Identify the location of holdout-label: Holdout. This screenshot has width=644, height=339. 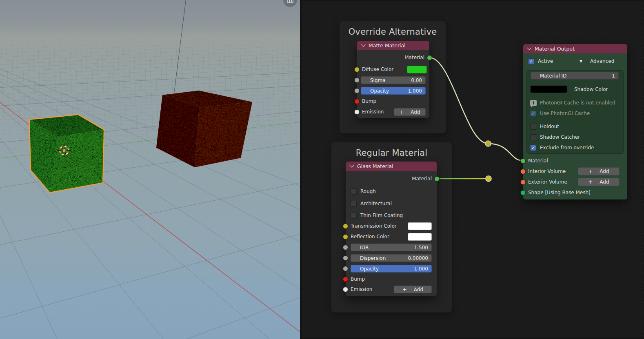
(549, 126).